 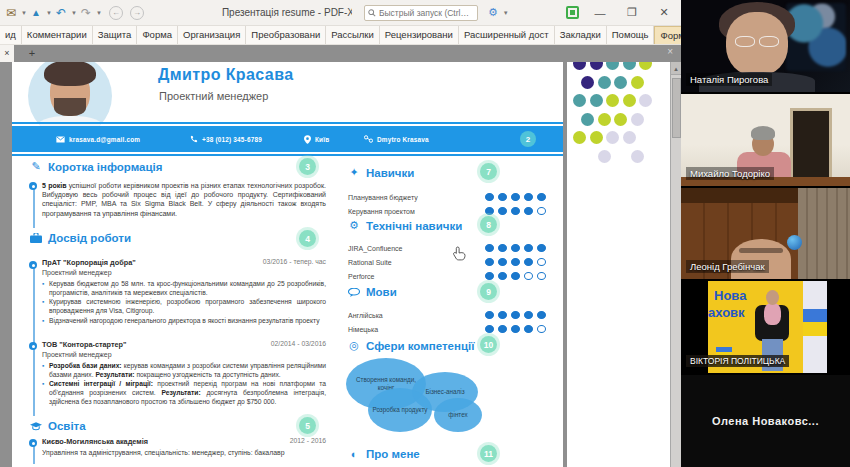 I want to click on participant-name: Михайло Тодоріко, so click(x=730, y=174).